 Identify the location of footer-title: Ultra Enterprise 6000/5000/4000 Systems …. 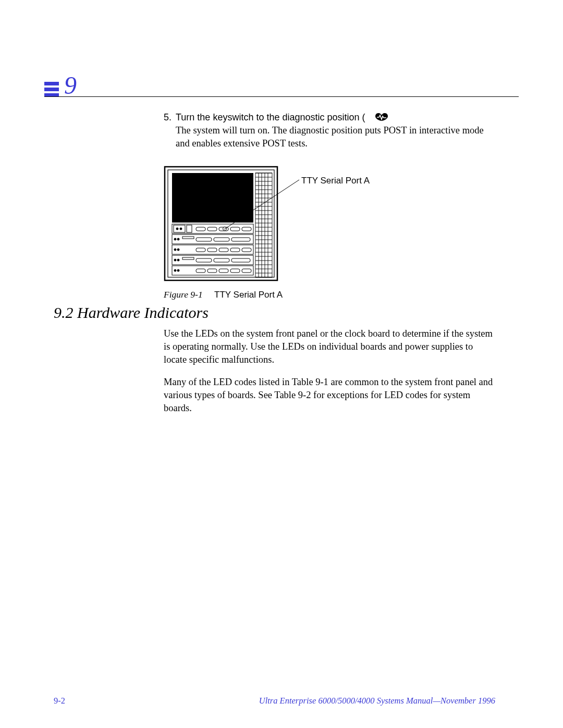
(377, 701).